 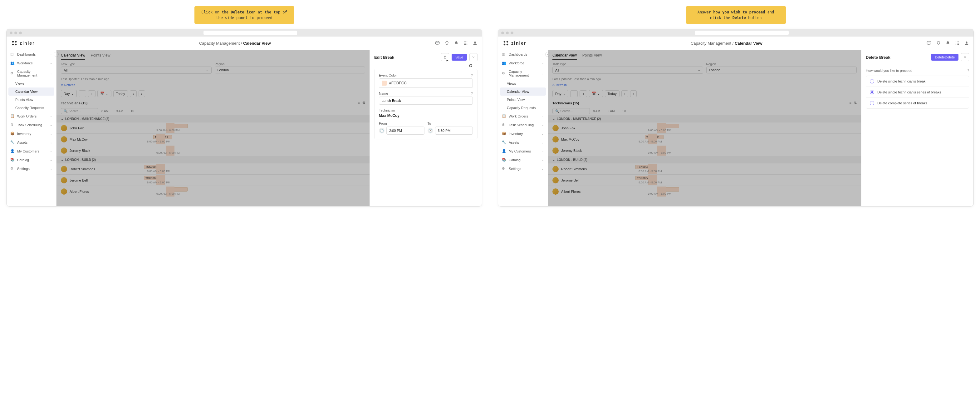 I want to click on to-input: 3:30 PM, so click(x=454, y=131).